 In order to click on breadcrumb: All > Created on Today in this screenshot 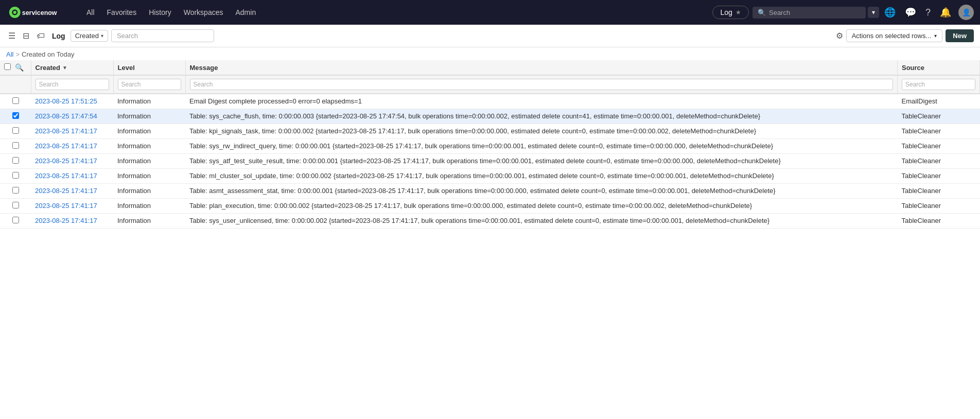, I will do `click(490, 54)`.